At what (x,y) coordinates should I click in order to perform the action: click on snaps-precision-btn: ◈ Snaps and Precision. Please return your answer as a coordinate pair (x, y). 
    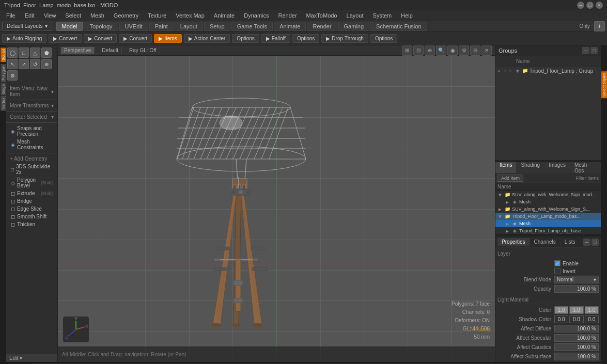
    Looking at the image, I should click on (32, 131).